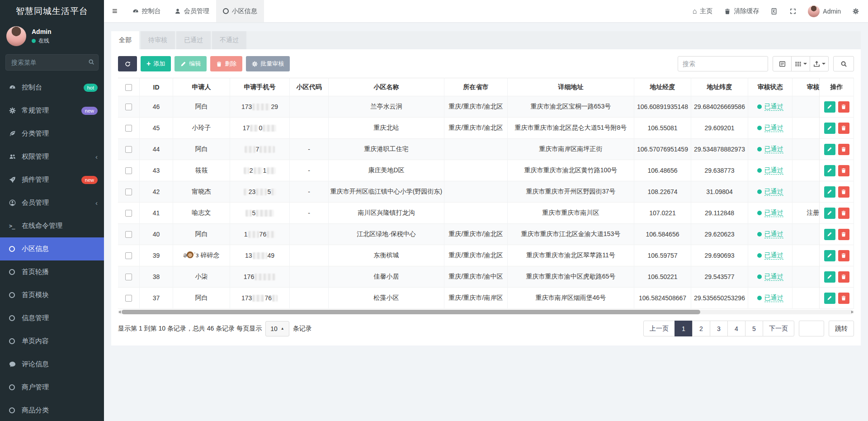 The image size is (868, 421). Describe the element at coordinates (793, 11) in the screenshot. I see `fullscreen-button` at that location.